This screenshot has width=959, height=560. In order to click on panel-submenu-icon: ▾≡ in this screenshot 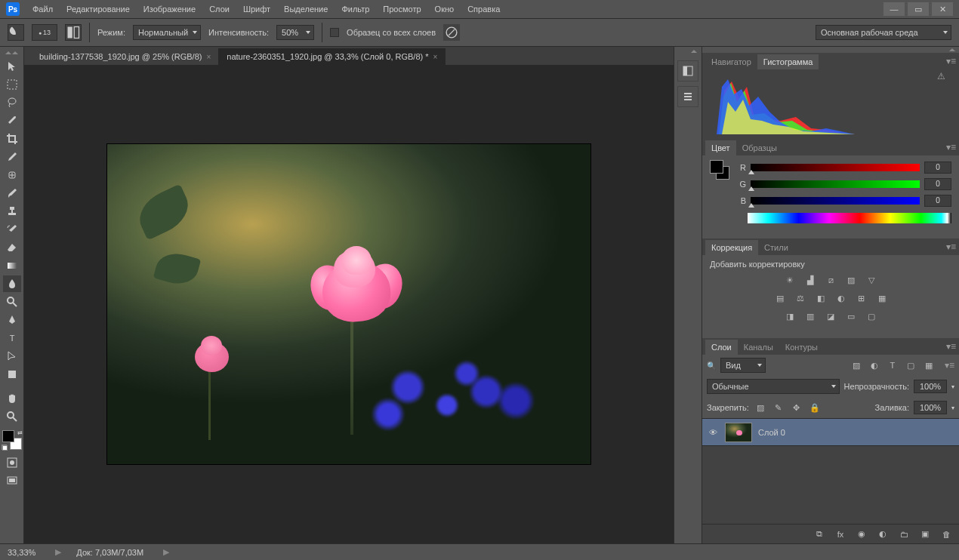, I will do `click(950, 365)`.